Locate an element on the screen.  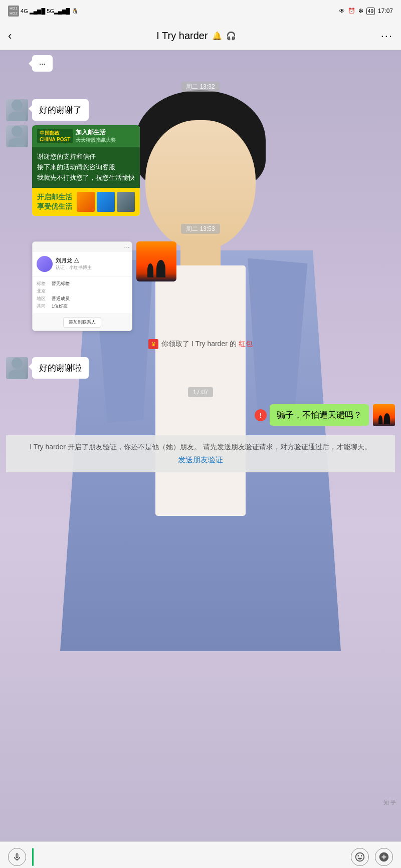
msg-row-2: 好的谢谢啦 is located at coordinates (200, 368).